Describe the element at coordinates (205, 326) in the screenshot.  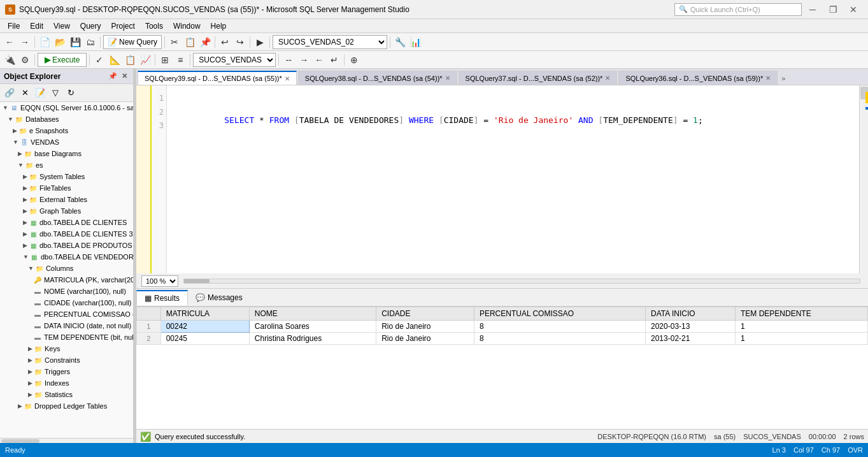
I see `cell-matricula-1: 00242` at that location.